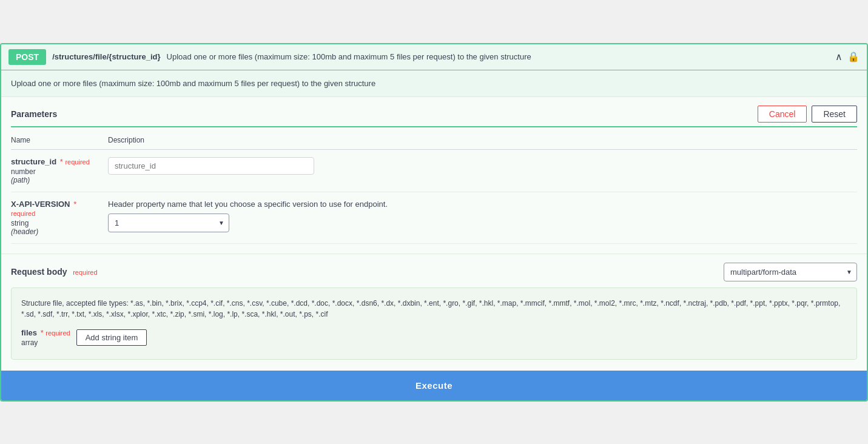 This screenshot has width=868, height=444. Describe the element at coordinates (46, 337) in the screenshot. I see `files-label-group: files * required array` at that location.